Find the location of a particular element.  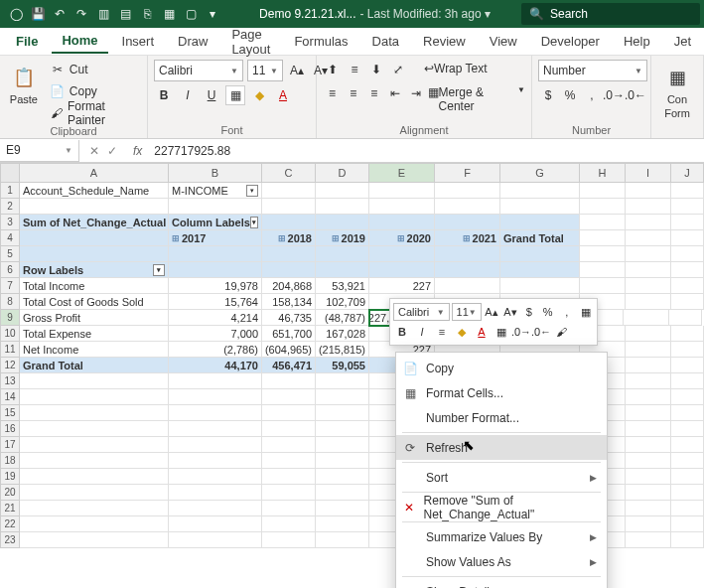

pivot-row-labels: Row Labels▾ is located at coordinates (94, 270).